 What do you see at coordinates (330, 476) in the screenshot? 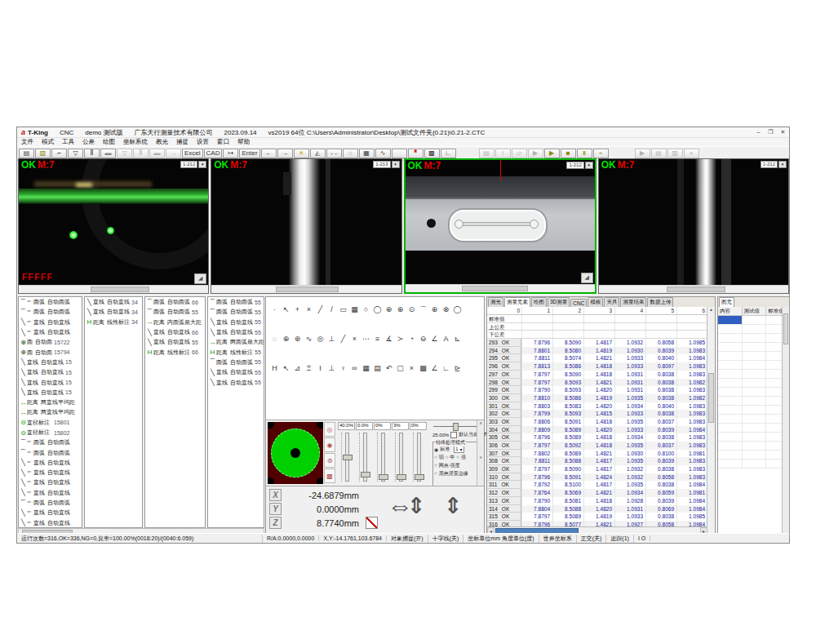
I see `ring-select-button: ▩` at bounding box center [330, 476].